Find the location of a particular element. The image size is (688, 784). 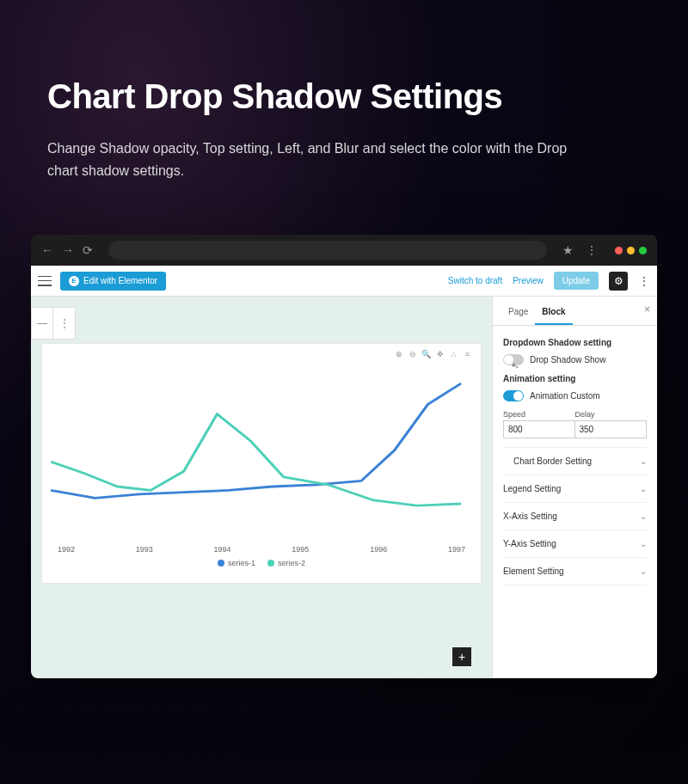

x-tick: 1994 is located at coordinates (223, 549).